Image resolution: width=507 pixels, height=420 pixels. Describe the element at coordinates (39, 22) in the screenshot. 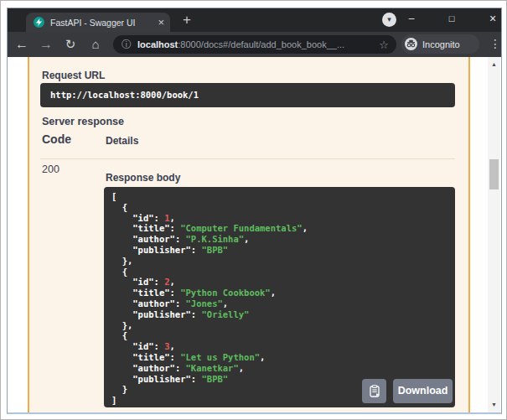

I see `fastapi-favicon-icon` at that location.